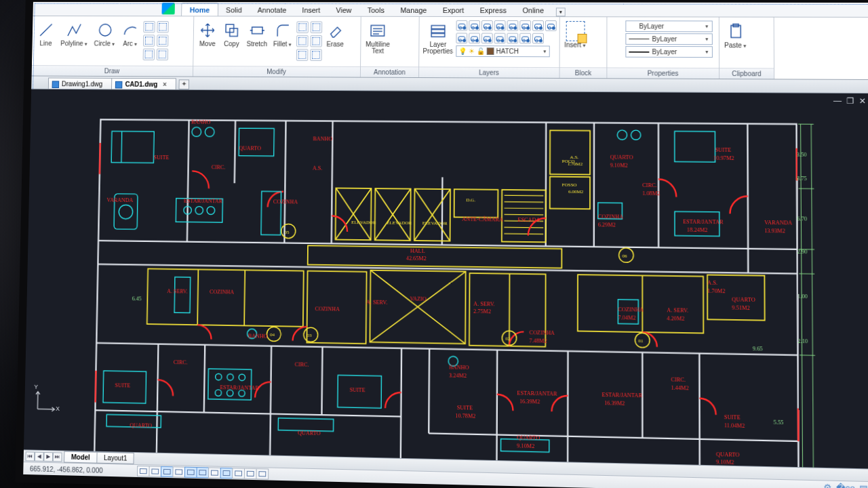 The height and width of the screenshot is (488, 868). What do you see at coordinates (251, 474) in the screenshot?
I see `qprops-toggle` at bounding box center [251, 474].